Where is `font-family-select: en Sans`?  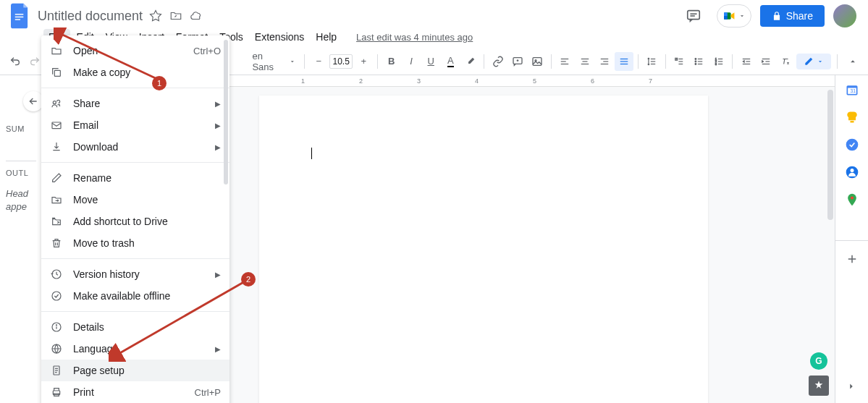
font-family-select: en Sans is located at coordinates (274, 61).